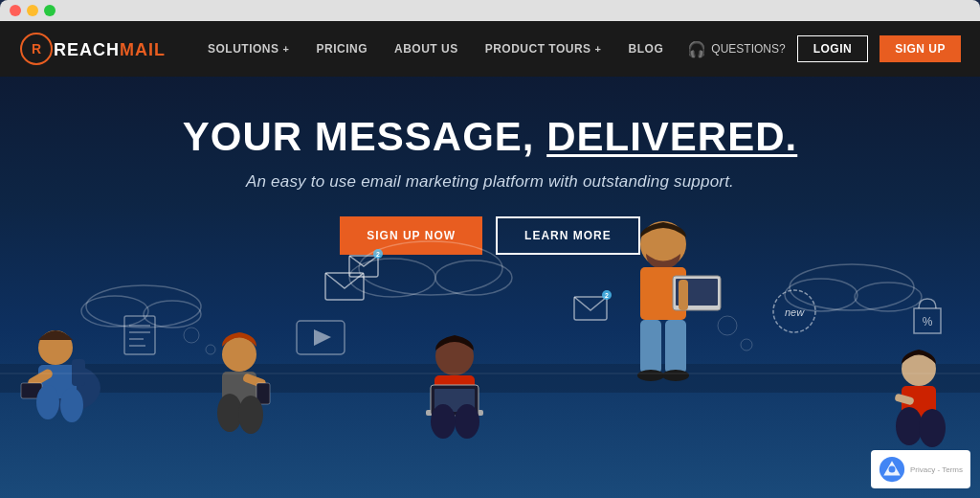  What do you see at coordinates (892, 469) in the screenshot?
I see `recaptcha-icon` at bounding box center [892, 469].